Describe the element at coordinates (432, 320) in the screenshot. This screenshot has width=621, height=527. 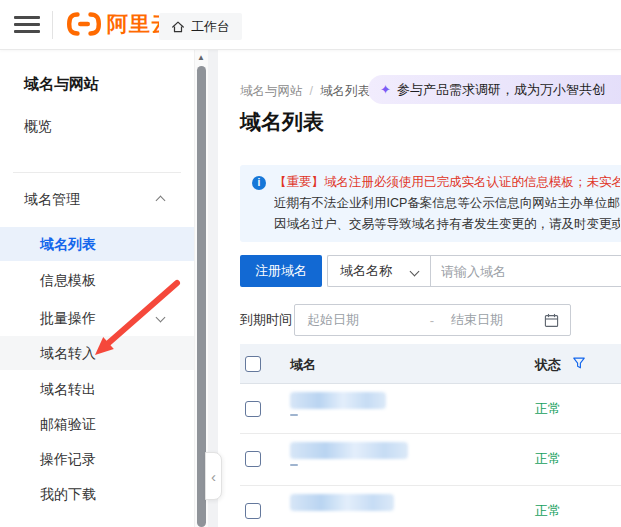
I see `date-range-picker: 起始日期 - 结束日期` at that location.